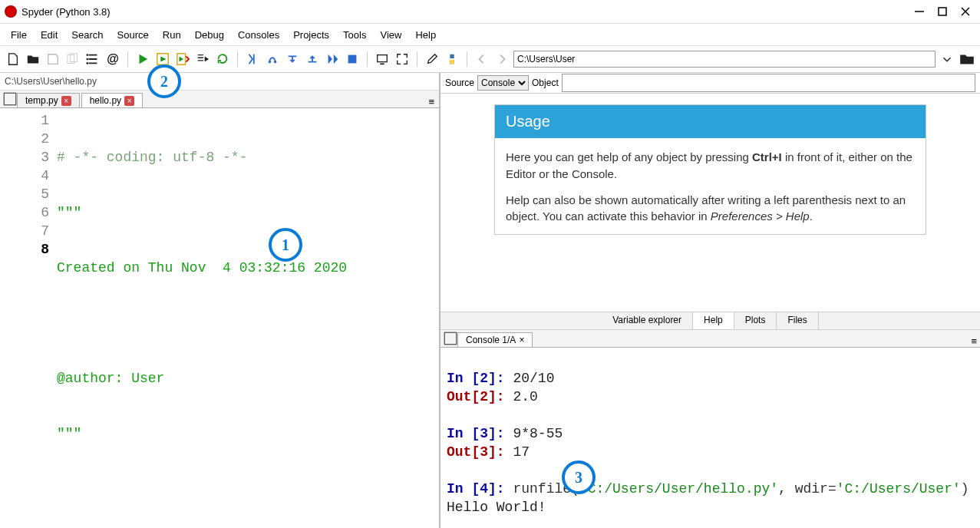 The image size is (980, 528). What do you see at coordinates (452, 59) in the screenshot?
I see `python-path-icon` at bounding box center [452, 59].